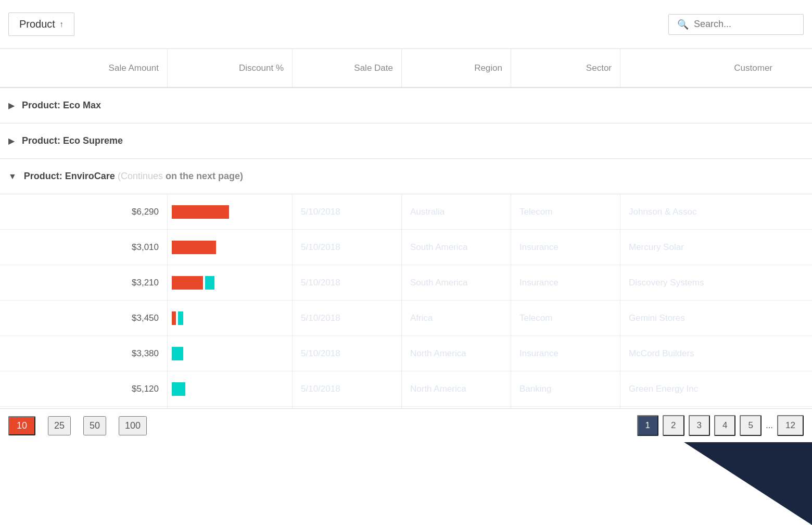 The image size is (812, 525). I want to click on cell-sector-3: Insurance, so click(566, 282).